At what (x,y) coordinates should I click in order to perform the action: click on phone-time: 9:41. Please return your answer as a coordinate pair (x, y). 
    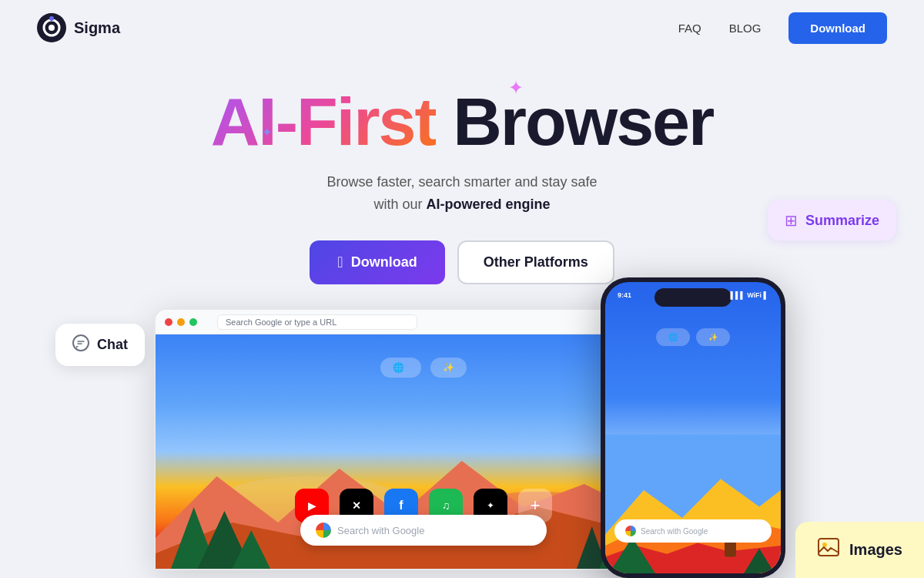
    Looking at the image, I should click on (624, 295).